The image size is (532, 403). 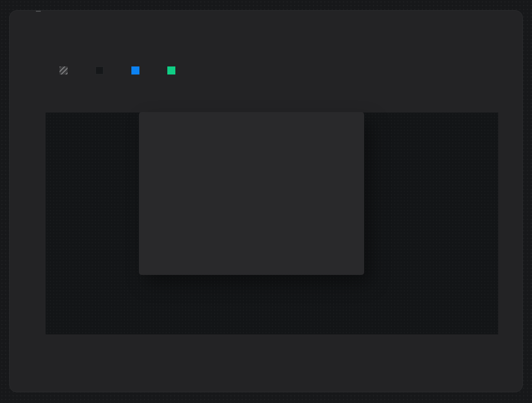 What do you see at coordinates (63, 71) in the screenshot?
I see `striped-swatch-icon` at bounding box center [63, 71].